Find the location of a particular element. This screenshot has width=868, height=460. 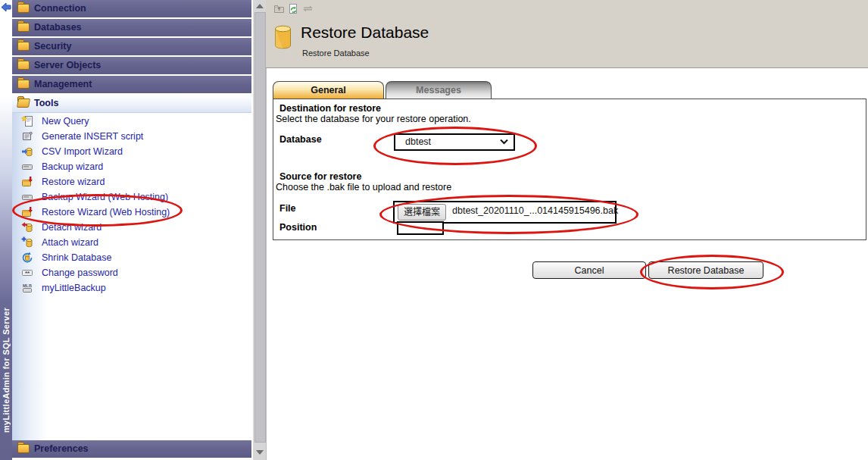

scroll-down-arrow-icon is located at coordinates (260, 452).